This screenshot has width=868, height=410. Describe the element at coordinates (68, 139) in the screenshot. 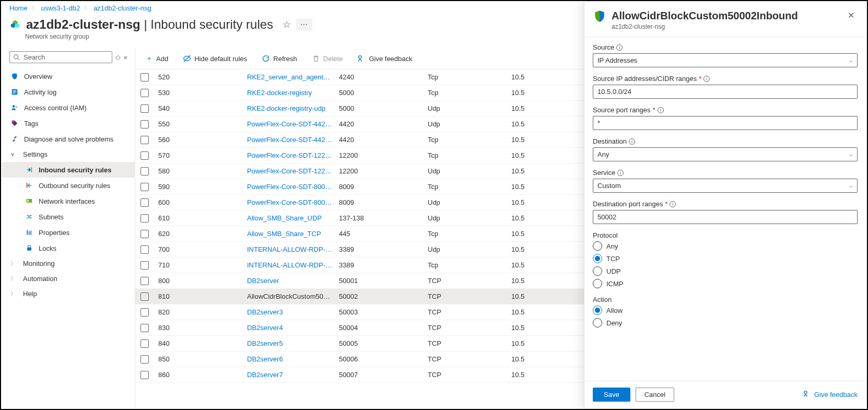

I see `nav-diagnose: Diagnose and solve problems` at that location.